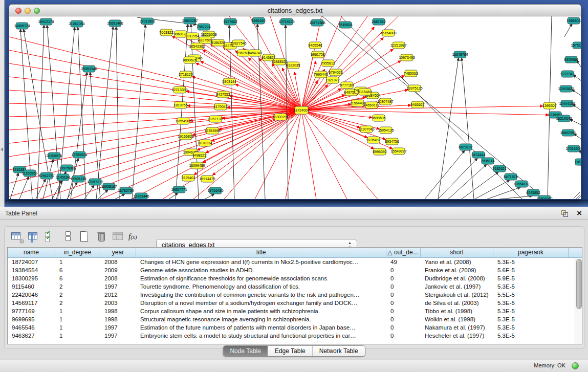 This screenshot has width=588, height=372. Describe the element at coordinates (32, 253) in the screenshot. I see `column-header-name: name` at that location.